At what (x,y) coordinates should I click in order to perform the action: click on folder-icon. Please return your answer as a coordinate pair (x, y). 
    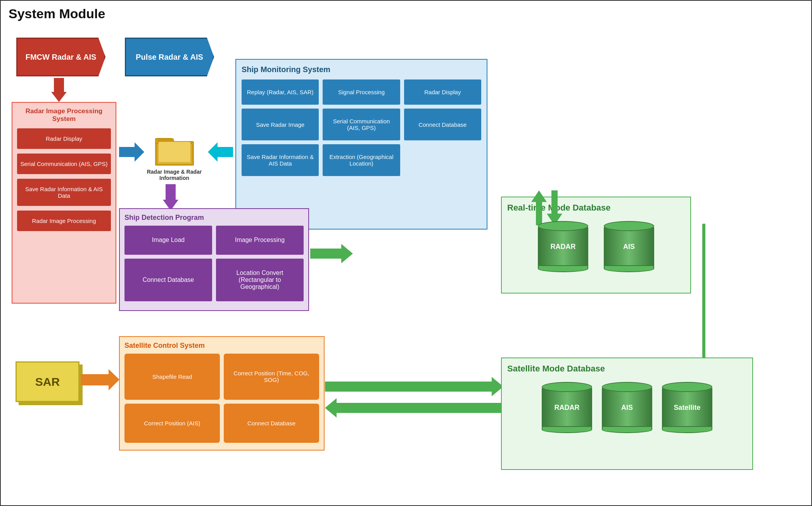
    Looking at the image, I should click on (174, 150).